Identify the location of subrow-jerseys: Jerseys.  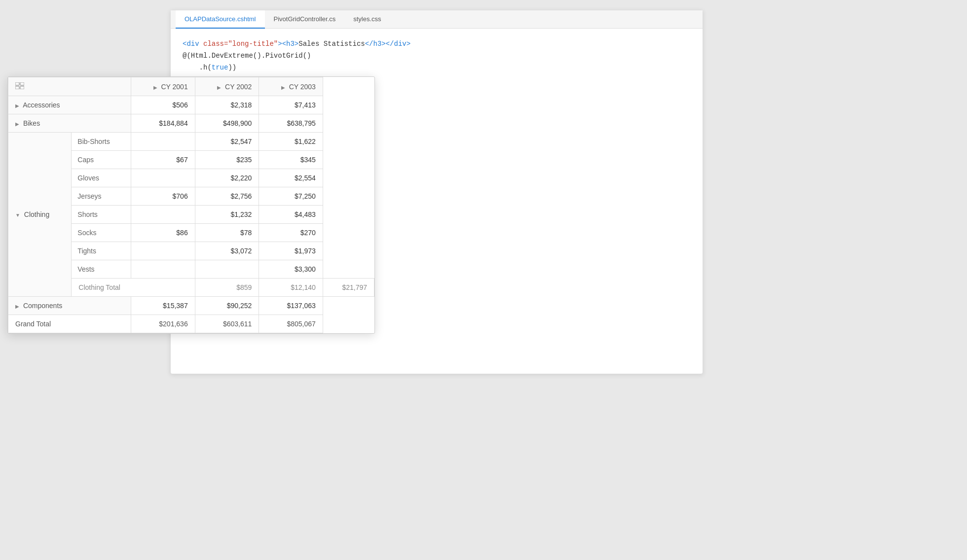
(102, 196).